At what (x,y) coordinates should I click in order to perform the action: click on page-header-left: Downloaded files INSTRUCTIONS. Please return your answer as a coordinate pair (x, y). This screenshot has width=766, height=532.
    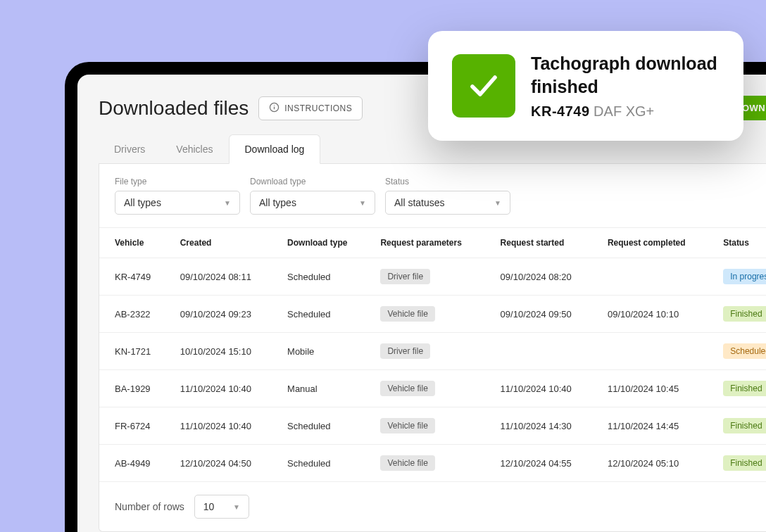
    Looking at the image, I should click on (231, 108).